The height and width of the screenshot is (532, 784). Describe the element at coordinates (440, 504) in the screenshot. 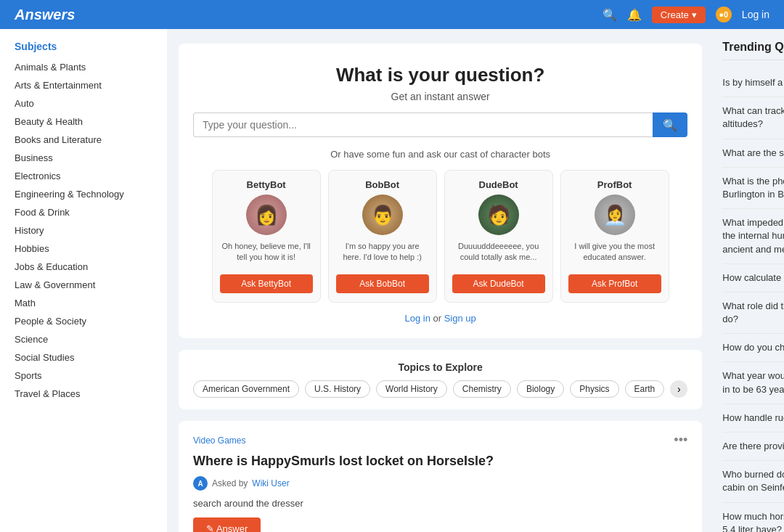

I see `answer-preview-1: search around the dresser` at that location.